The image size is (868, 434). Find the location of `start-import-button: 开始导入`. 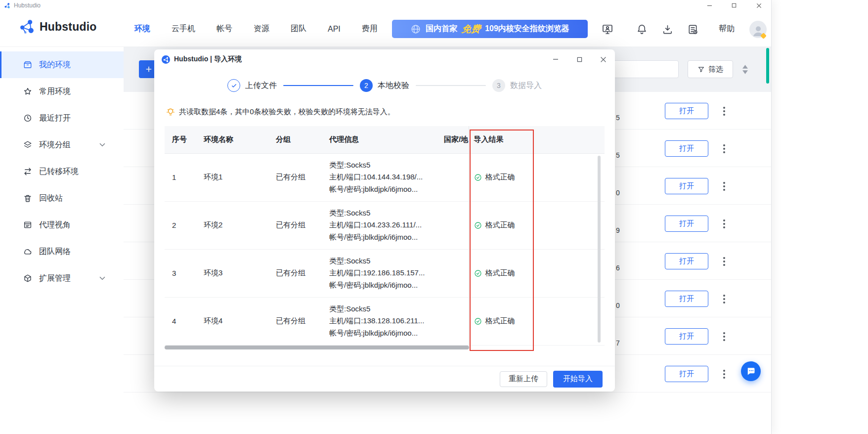

start-import-button: 开始导入 is located at coordinates (578, 379).